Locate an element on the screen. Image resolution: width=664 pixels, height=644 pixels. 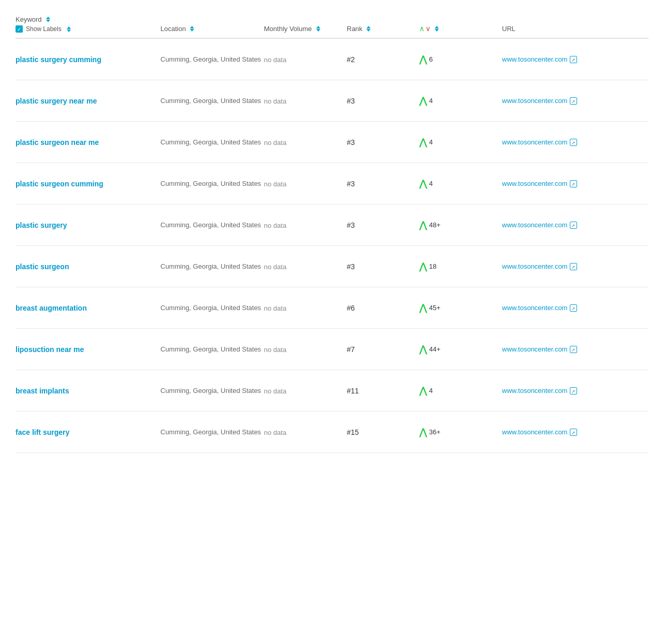
table-row: plastic surgery near me Cumming, Georgia… is located at coordinates (332, 101).